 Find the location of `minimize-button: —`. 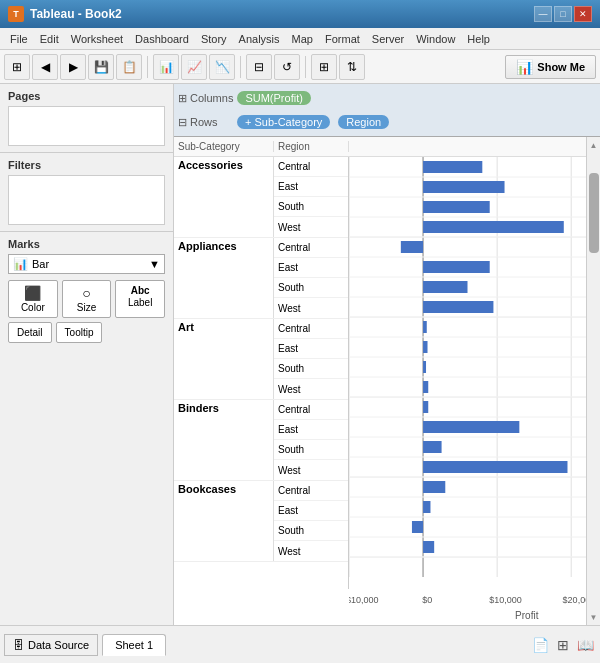

minimize-button: — is located at coordinates (543, 14).